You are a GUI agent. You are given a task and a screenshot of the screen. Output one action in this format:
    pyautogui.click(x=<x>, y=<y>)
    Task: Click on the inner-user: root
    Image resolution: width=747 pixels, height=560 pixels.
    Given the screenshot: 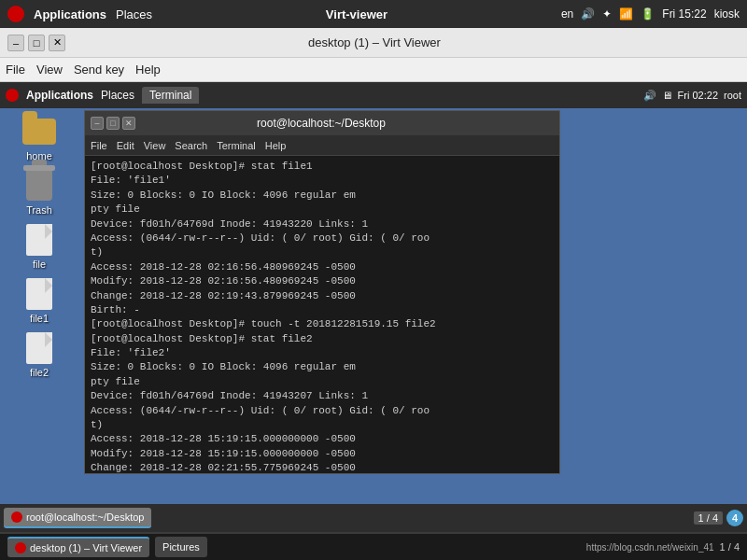 What is the action you would take?
    pyautogui.click(x=732, y=95)
    